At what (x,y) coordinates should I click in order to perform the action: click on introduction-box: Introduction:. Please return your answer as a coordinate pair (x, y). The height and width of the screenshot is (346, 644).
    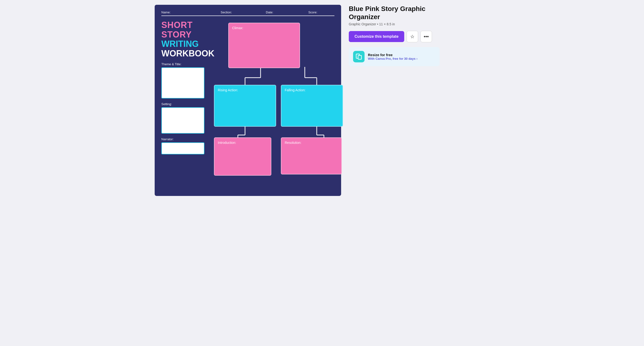
    Looking at the image, I should click on (242, 156).